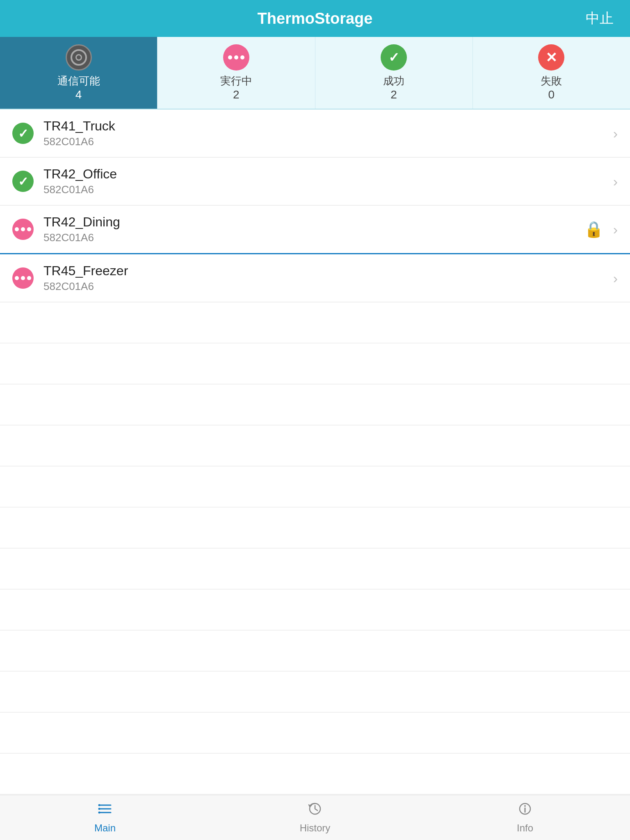  What do you see at coordinates (105, 828) in the screenshot?
I see `tab-label-main: Main` at bounding box center [105, 828].